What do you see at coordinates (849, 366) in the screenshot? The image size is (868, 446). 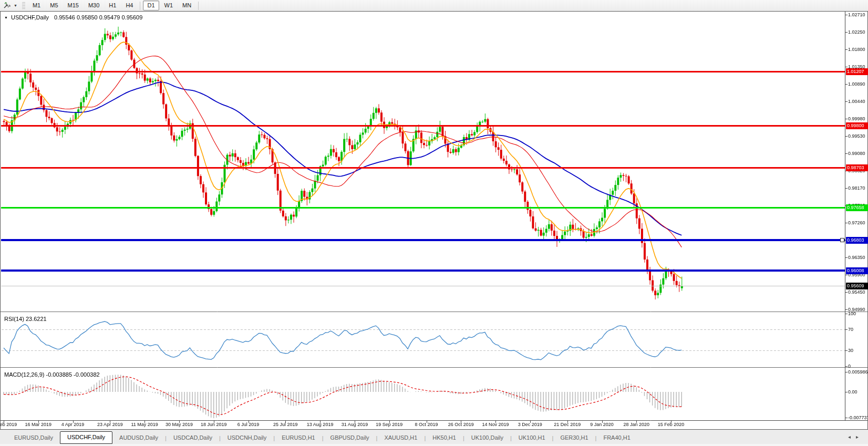 I see `rsi-axis-label: 0` at bounding box center [849, 366].